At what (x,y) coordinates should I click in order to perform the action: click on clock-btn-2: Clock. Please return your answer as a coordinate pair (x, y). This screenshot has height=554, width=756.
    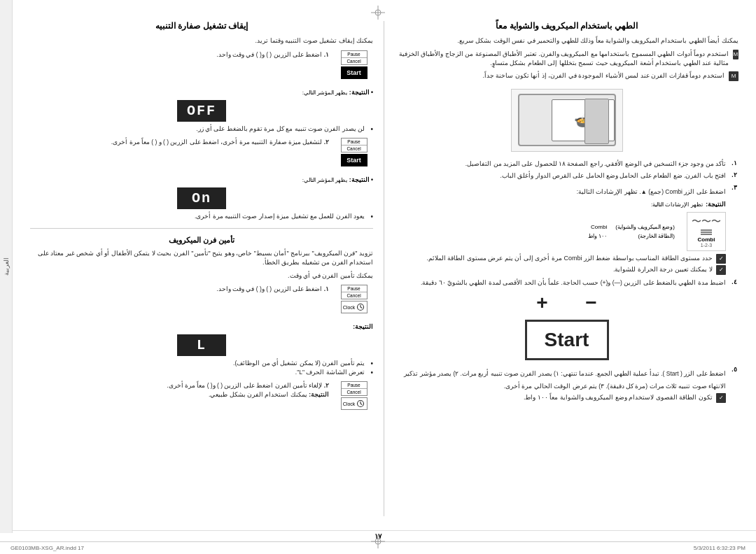
    Looking at the image, I should click on (354, 404).